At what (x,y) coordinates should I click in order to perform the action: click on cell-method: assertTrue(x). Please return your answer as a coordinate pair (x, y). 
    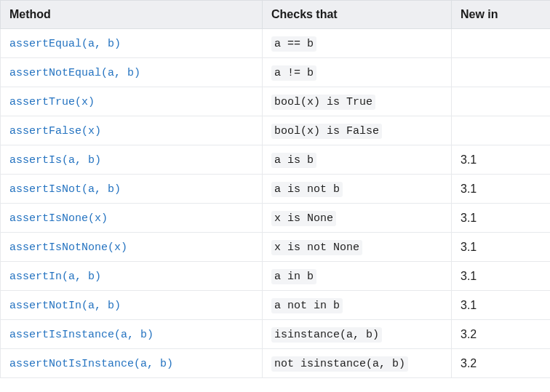
    Looking at the image, I should click on (132, 102).